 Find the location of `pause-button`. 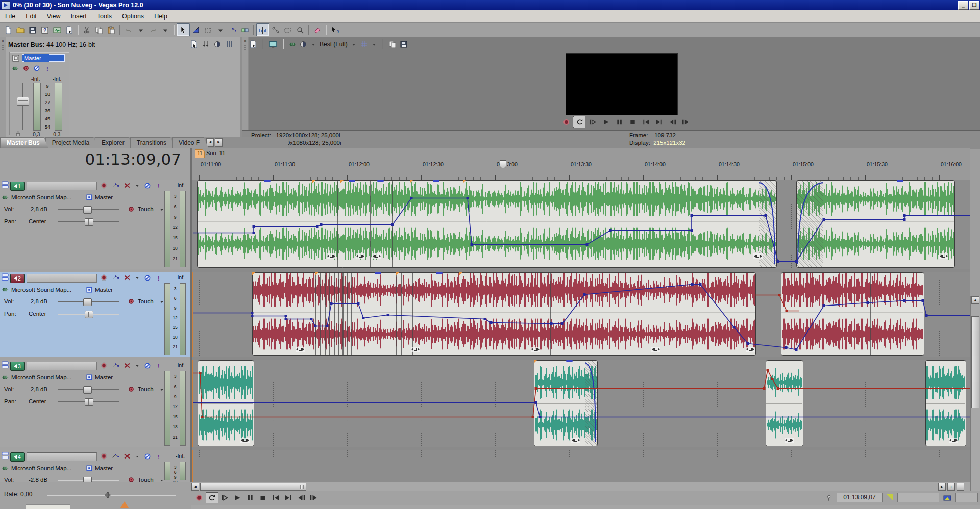

pause-button is located at coordinates (619, 122).